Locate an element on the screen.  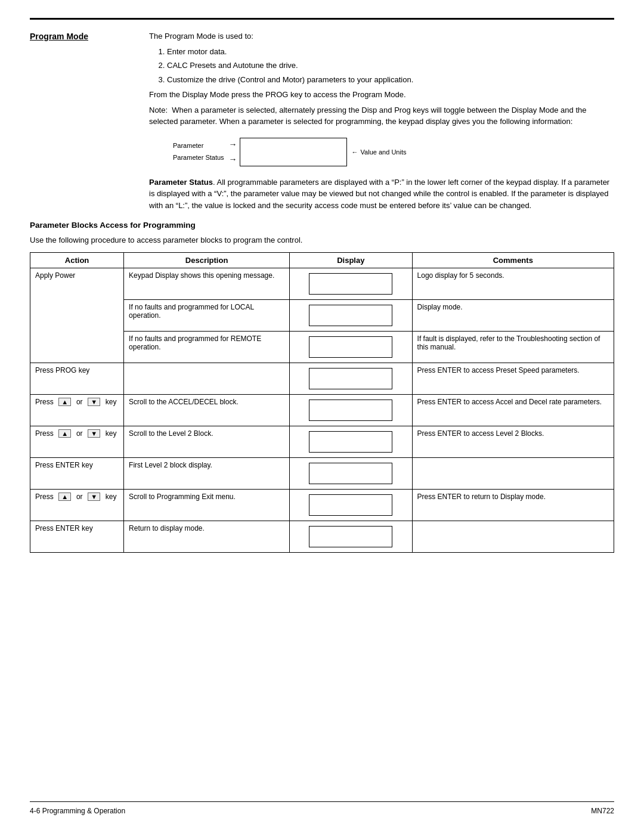
arrows: → → is located at coordinates (233, 152).